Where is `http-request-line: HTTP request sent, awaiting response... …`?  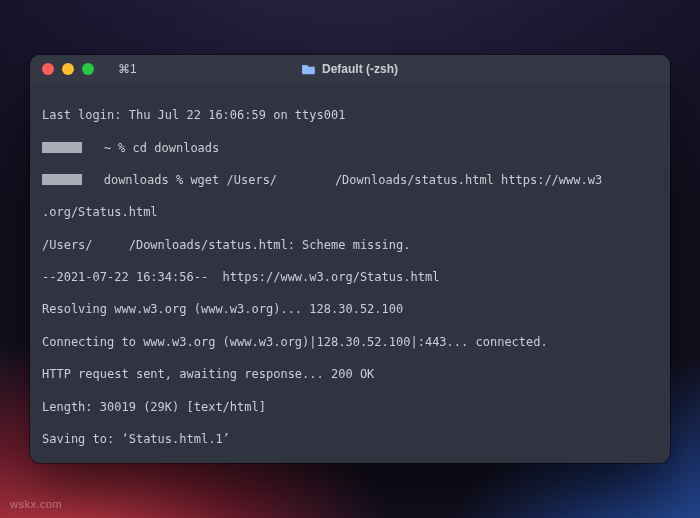 http-request-line: HTTP request sent, awaiting response... … is located at coordinates (350, 374).